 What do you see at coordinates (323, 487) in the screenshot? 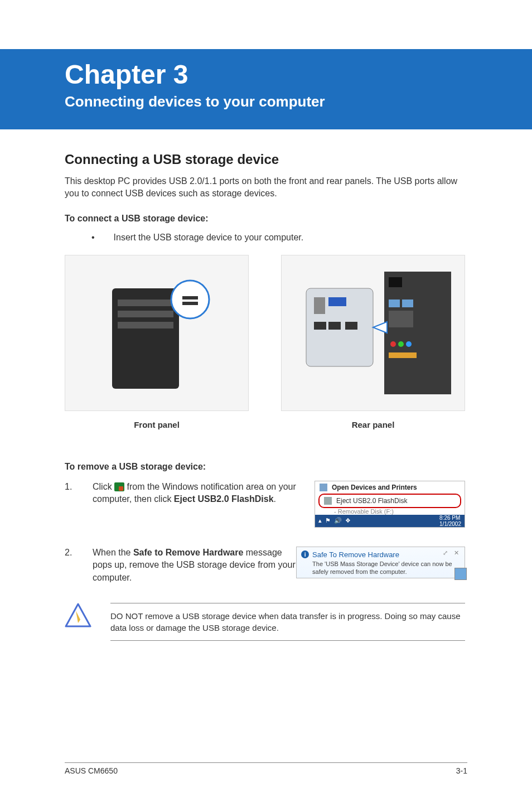
I see `printer-icon` at bounding box center [323, 487].